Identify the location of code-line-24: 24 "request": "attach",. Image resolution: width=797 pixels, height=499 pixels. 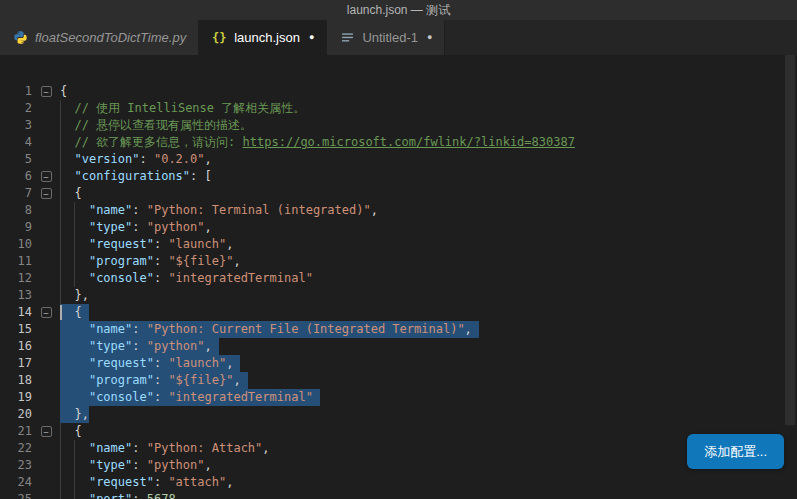
(398, 482).